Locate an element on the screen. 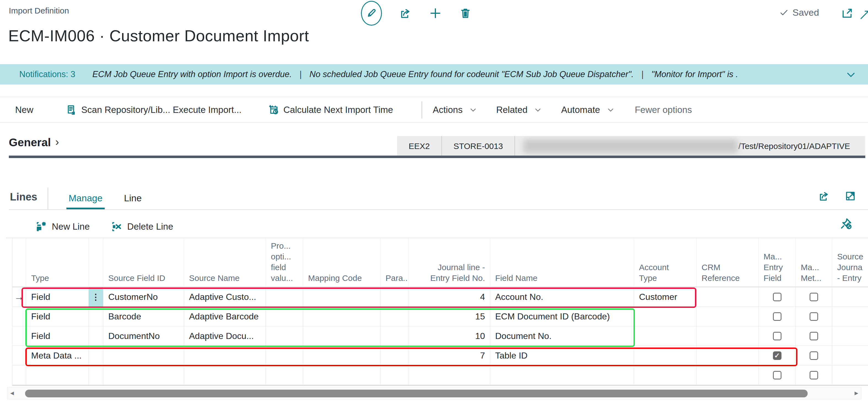  cell-journal_entry_field_no: 15 is located at coordinates (450, 316).